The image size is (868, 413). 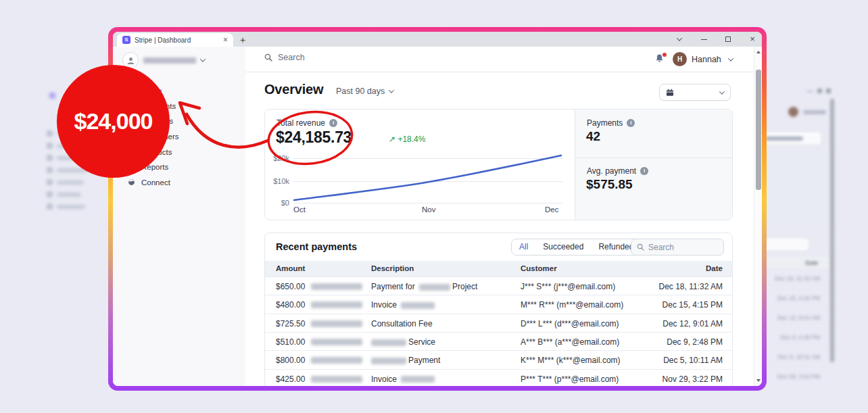 What do you see at coordinates (832, 230) in the screenshot?
I see `bg-scrollbar` at bounding box center [832, 230].